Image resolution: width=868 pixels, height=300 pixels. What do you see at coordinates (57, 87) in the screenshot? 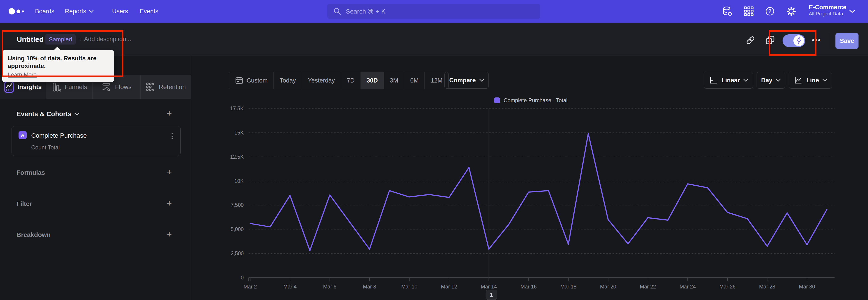
I see `funnels-icon` at bounding box center [57, 87].